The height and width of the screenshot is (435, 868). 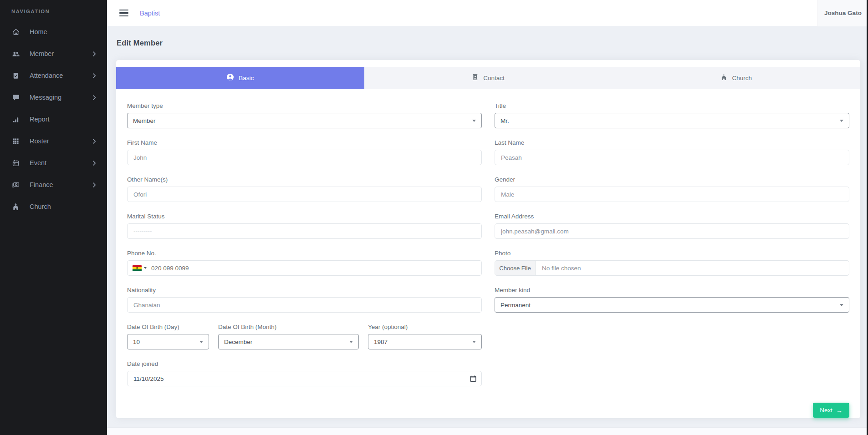 I want to click on users-icon, so click(x=15, y=54).